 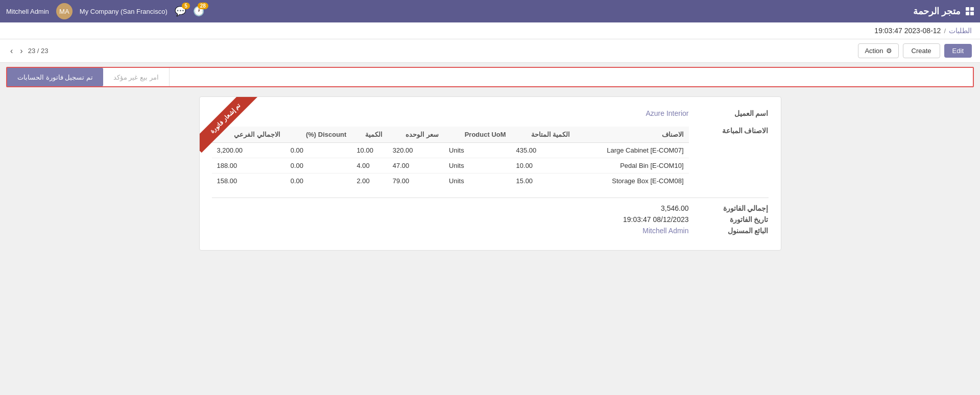 I want to click on cell-product: [E-COM08] Storage Box, so click(x=632, y=181).